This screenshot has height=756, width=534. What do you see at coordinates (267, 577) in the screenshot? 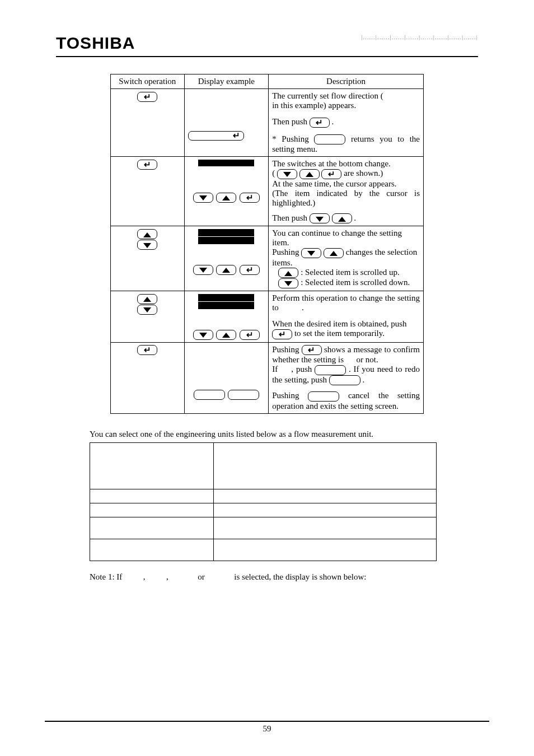
I see `note-line: Note 1: If , , or is selected, the displ…` at bounding box center [267, 577].